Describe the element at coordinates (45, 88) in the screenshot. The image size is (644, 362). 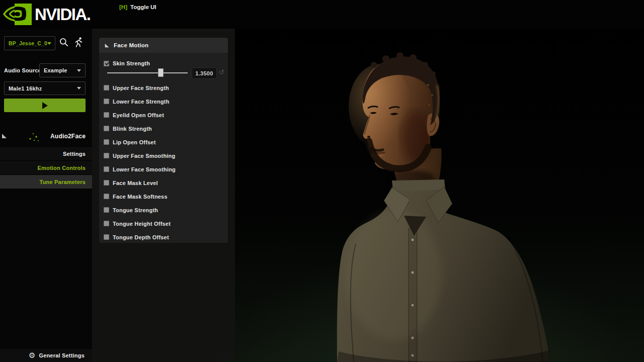
I see `audio-clip-dropdown: Male1 16khz` at that location.